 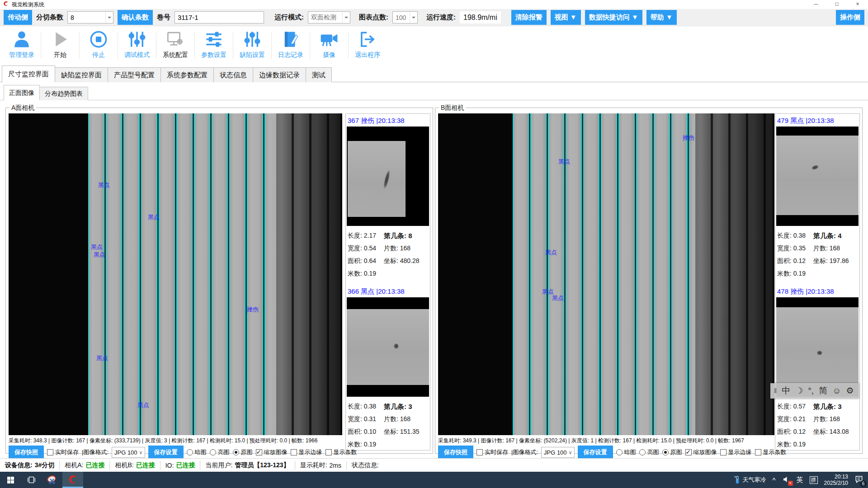 What do you see at coordinates (26, 452) in the screenshot?
I see `save-snapshot-button-a: 保存快照` at bounding box center [26, 452].